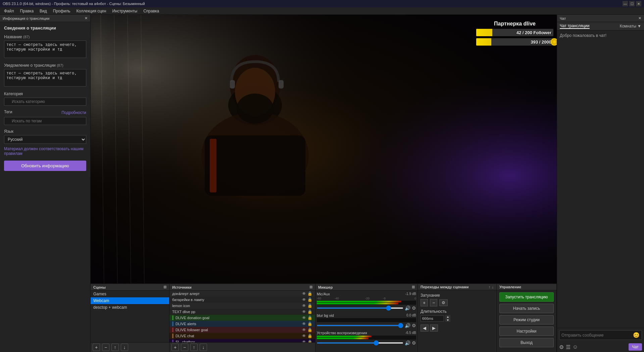  I want to click on minimize-button: —, so click(625, 4).